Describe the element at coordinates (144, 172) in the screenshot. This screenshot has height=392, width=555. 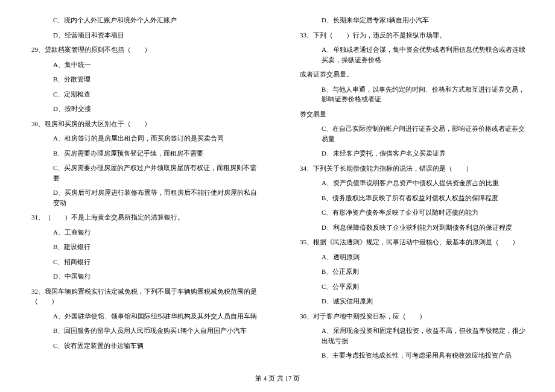
I see `option-line: C、买房需要办理房屋的产权过户并领取房屋所有权证，而租房则不需要` at that location.